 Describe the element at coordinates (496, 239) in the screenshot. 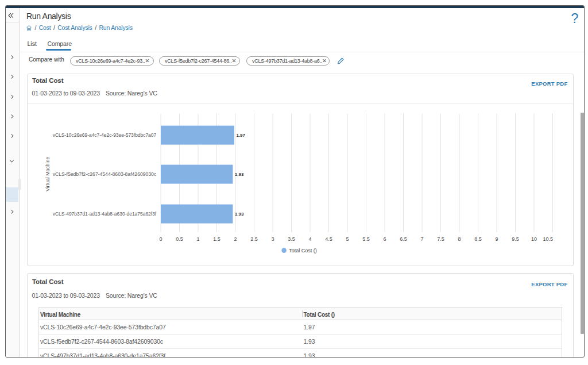

I see `svg-text: 9` at that location.